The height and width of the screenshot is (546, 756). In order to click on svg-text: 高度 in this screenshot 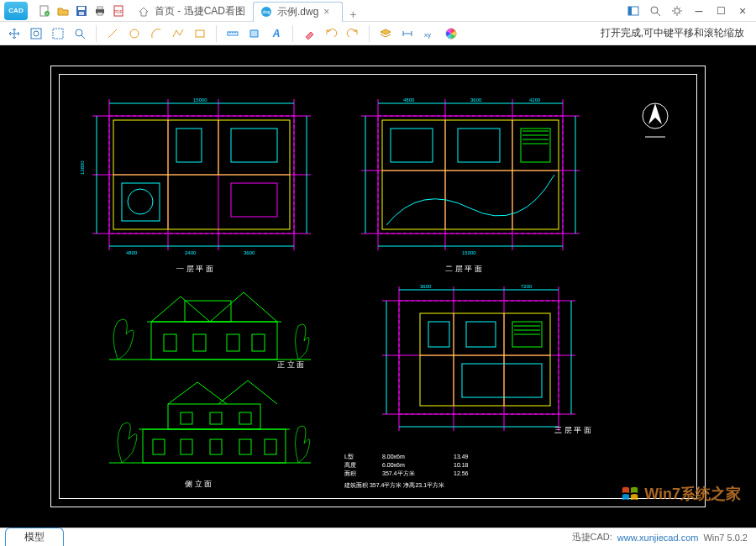, I will do `click(350, 465)`.